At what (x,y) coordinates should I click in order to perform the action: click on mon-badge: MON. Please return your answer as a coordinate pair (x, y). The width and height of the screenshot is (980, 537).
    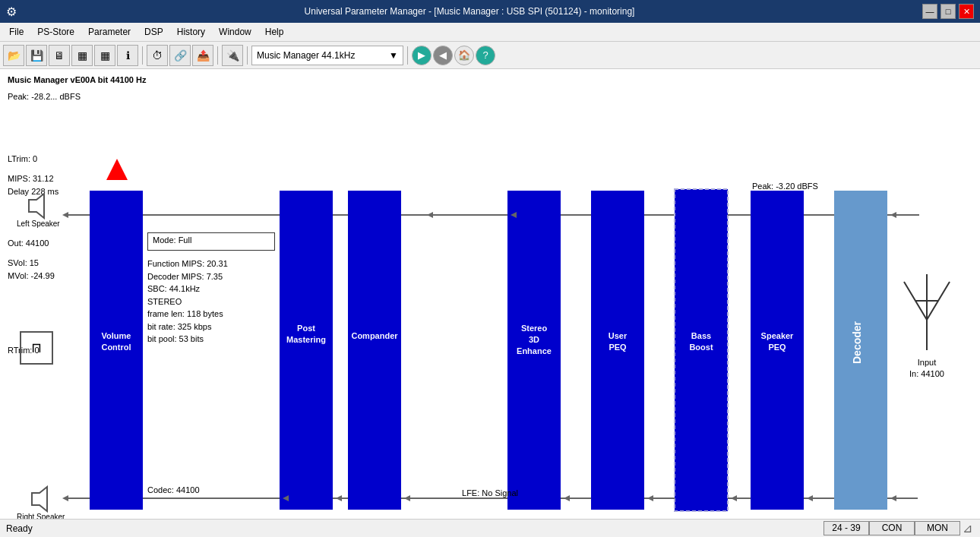
    Looking at the image, I should click on (937, 529).